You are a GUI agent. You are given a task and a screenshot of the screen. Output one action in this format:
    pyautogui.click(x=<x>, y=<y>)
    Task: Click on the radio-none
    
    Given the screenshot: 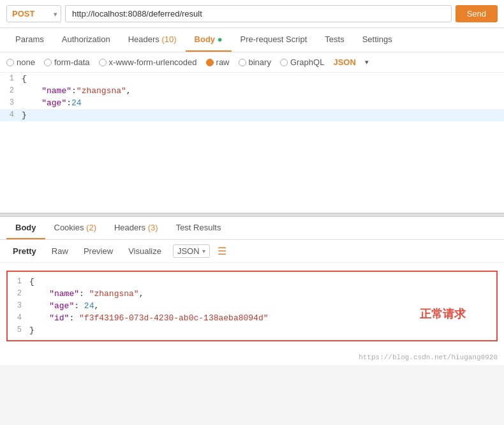 What is the action you would take?
    pyautogui.click(x=10, y=63)
    